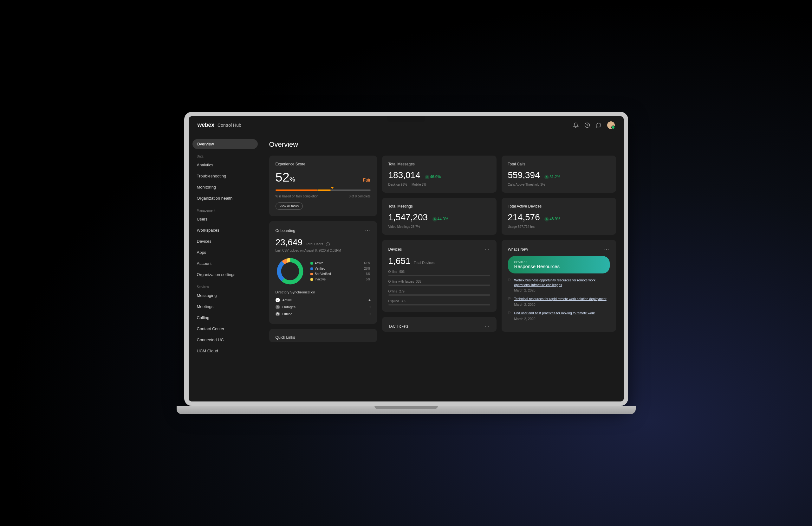  What do you see at coordinates (555, 177) in the screenshot?
I see `growth-pct: 31.2%` at bounding box center [555, 177].